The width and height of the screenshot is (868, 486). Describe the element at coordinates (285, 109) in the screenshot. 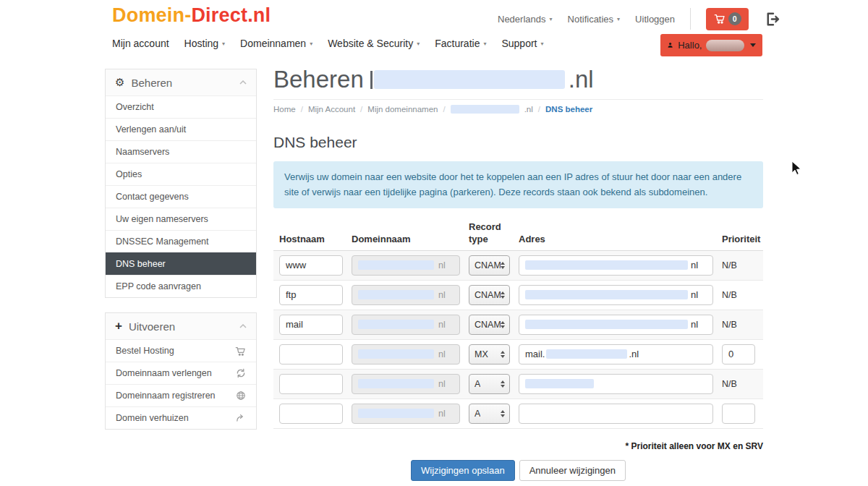

I see `breadcrumb-home: Home` at that location.